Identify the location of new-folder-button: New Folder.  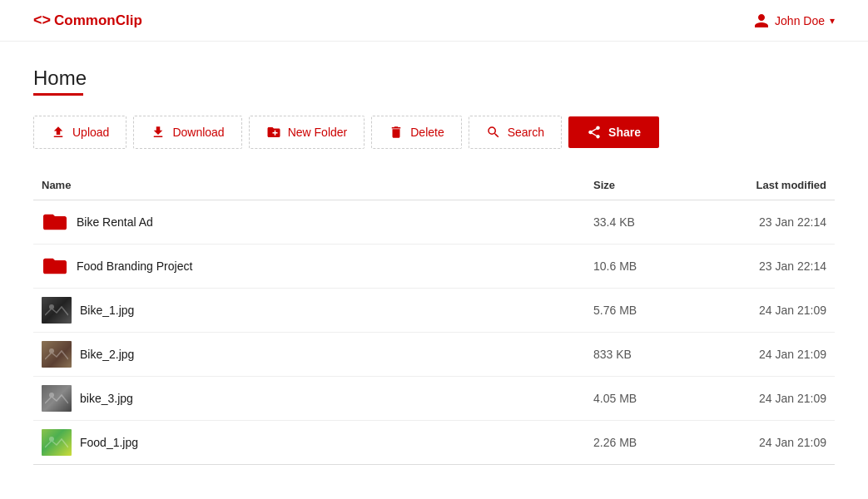
(307, 132).